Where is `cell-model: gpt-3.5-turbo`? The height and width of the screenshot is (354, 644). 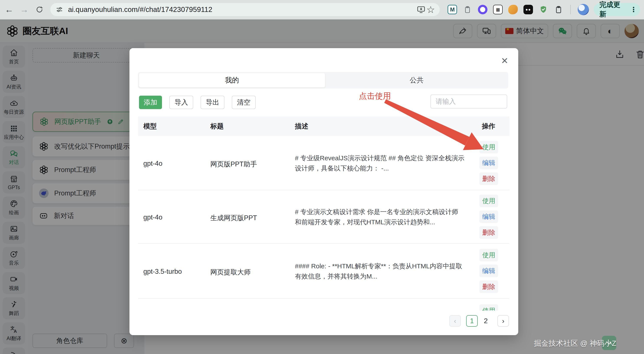 cell-model: gpt-3.5-turbo is located at coordinates (162, 272).